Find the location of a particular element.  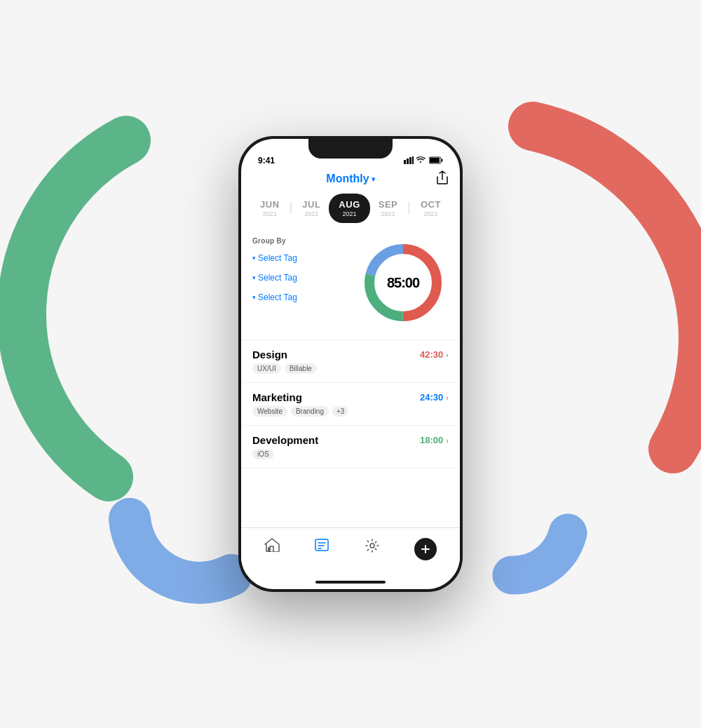

tag-chevron-3: ▾ is located at coordinates (254, 297).